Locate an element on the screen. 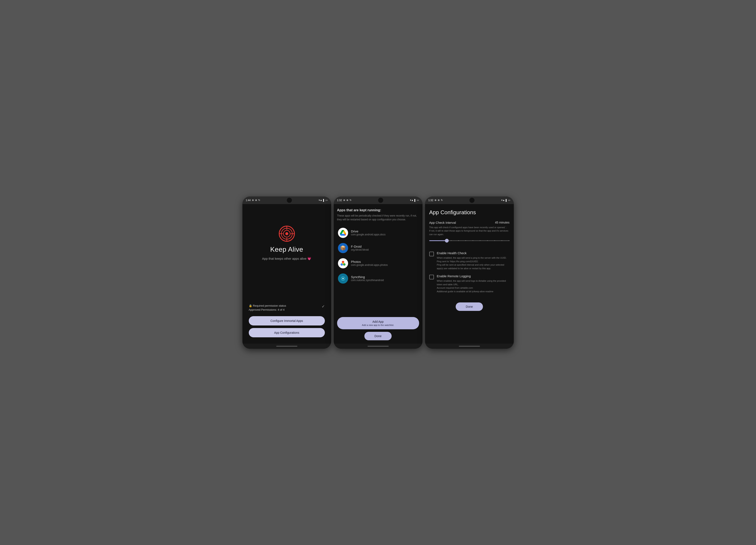 This screenshot has height=545, width=756. add-app-label: Add App is located at coordinates (378, 322).